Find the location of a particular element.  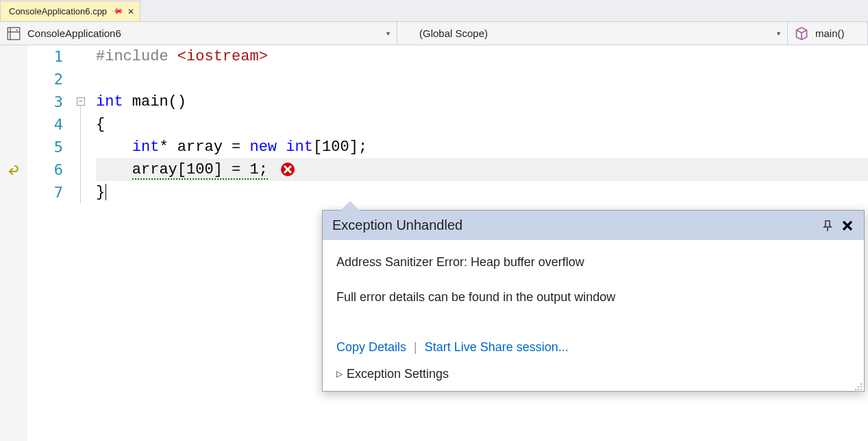

tab-bar: ConsoleApplication6.cpp 📌 ✕ is located at coordinates (434, 11).